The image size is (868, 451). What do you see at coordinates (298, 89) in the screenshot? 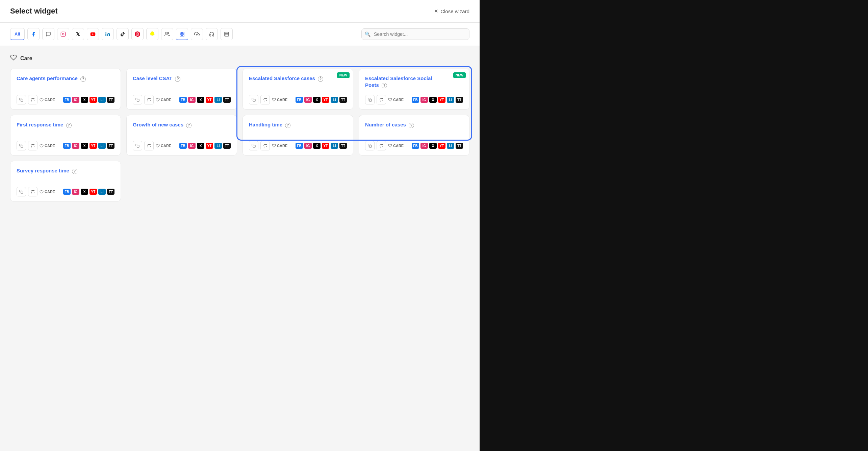
I see `widget-escalated-salesforce-cases: NEW Escalated Salesforce cases ?` at bounding box center [298, 89].